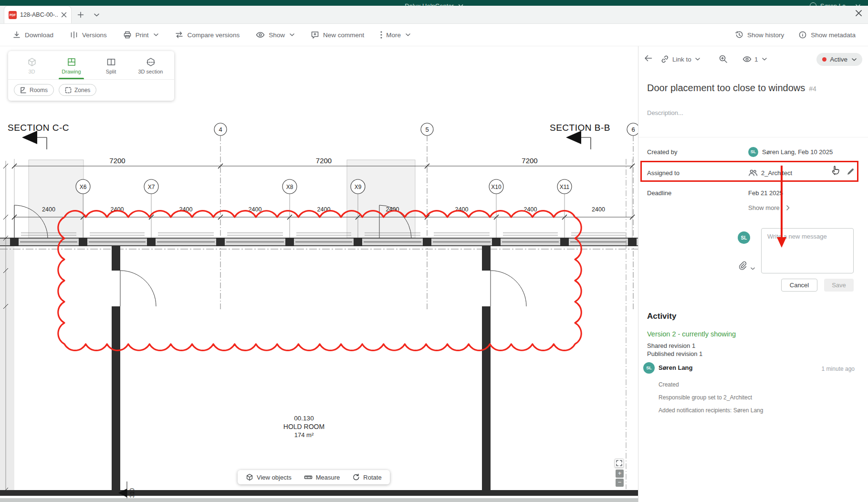 This screenshot has width=868, height=502. Describe the element at coordinates (839, 59) in the screenshot. I see `status-dropdown: Active` at that location.